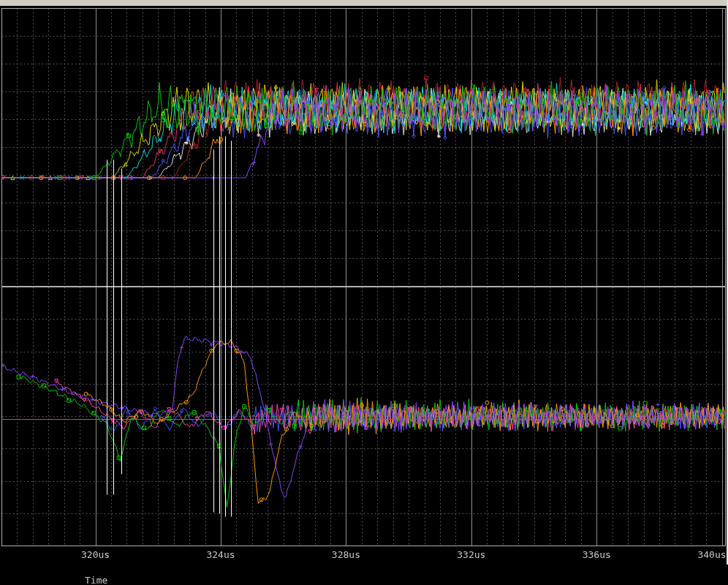  Describe the element at coordinates (364, 4) in the screenshot. I see `window-top-edge` at that location.